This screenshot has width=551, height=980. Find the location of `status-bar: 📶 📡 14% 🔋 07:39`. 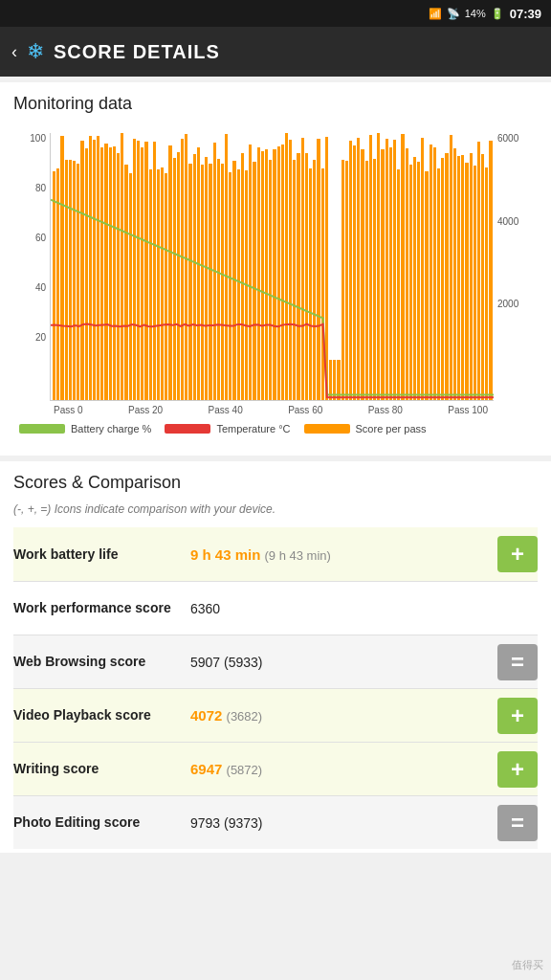

status-bar: 📶 📡 14% 🔋 07:39 is located at coordinates (276, 13).